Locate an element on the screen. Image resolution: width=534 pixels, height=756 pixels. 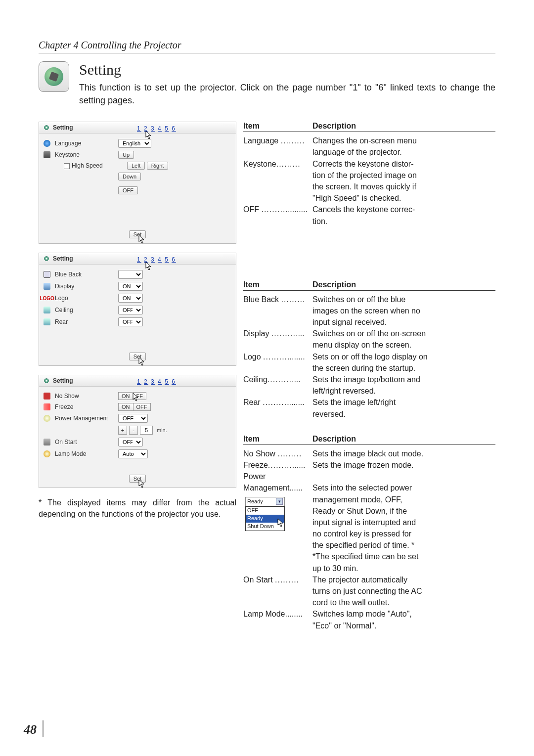
blueback-select is located at coordinates (131, 274).